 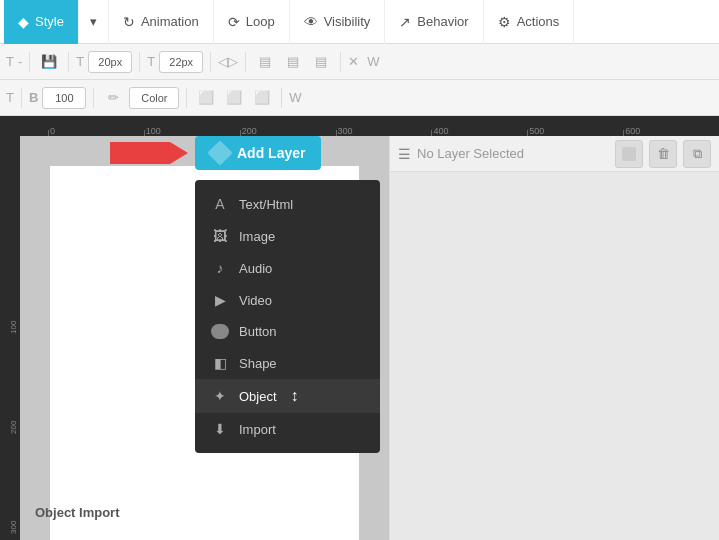 What do you see at coordinates (220, 396) in the screenshot?
I see `object-icon: ✦` at bounding box center [220, 396].